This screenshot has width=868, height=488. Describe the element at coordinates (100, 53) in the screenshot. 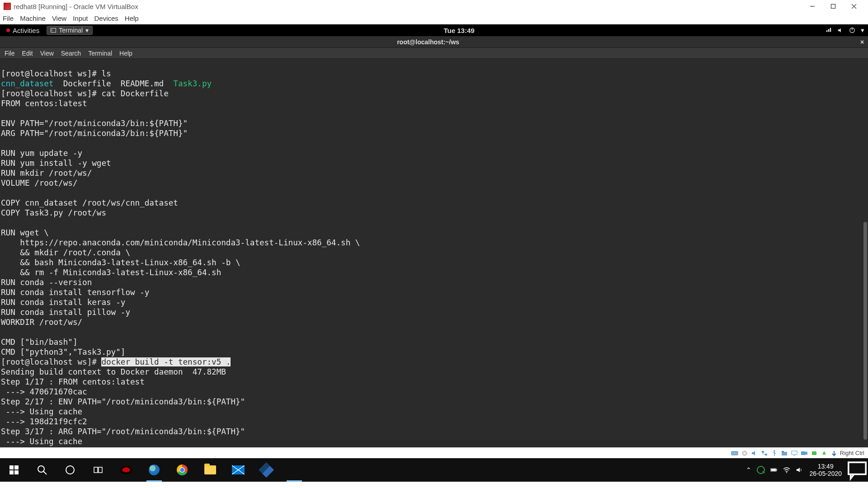

I see `term-menu-terminal: Terminal` at that location.